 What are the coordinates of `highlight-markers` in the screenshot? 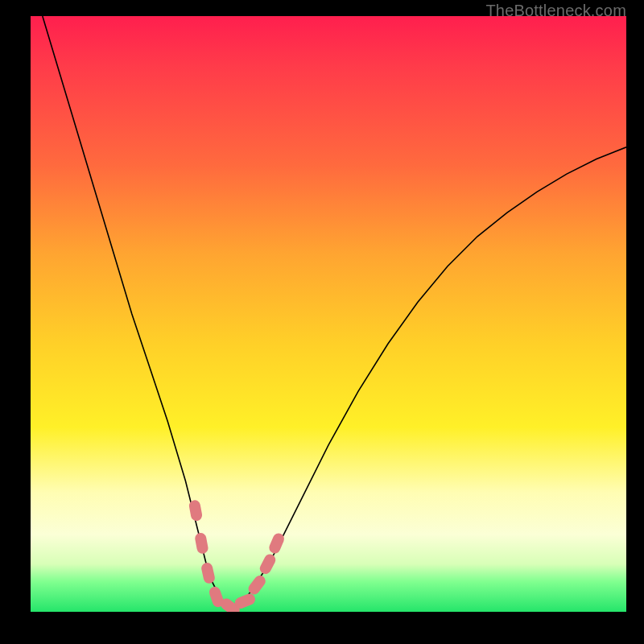 It's located at (237, 557).